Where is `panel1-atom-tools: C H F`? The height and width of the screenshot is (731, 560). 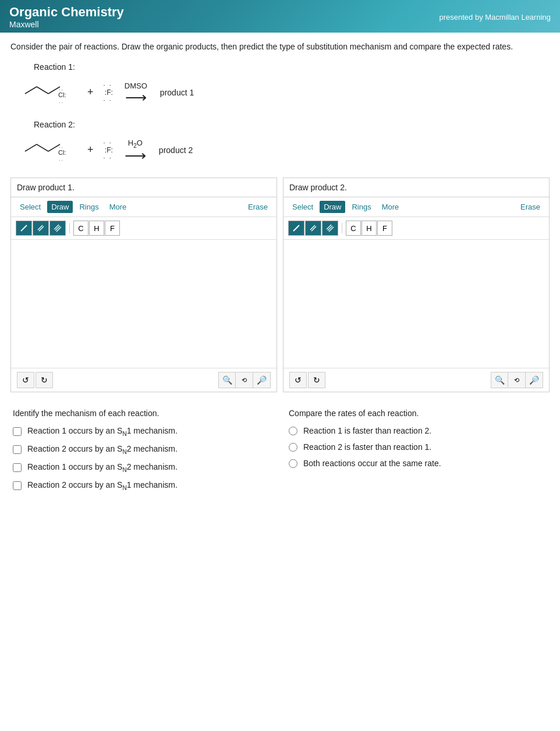
panel1-atom-tools: C H F is located at coordinates (97, 228).